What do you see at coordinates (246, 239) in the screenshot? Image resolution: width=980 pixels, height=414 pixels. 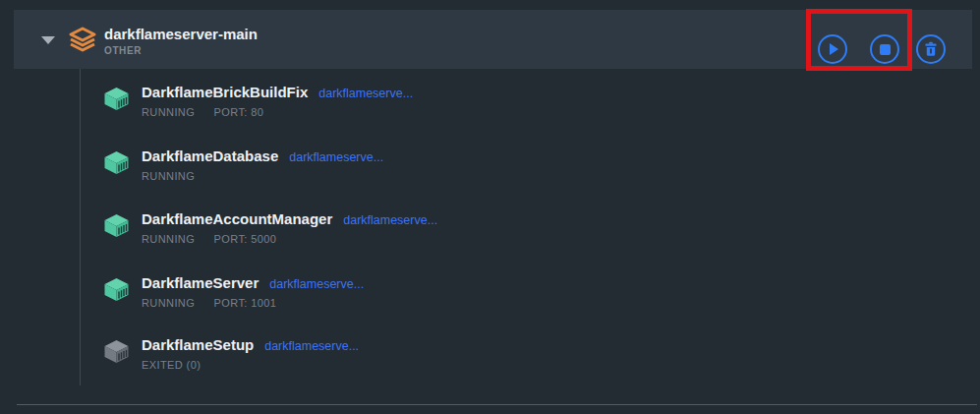 I see `container-port: PORT: 5000` at bounding box center [246, 239].